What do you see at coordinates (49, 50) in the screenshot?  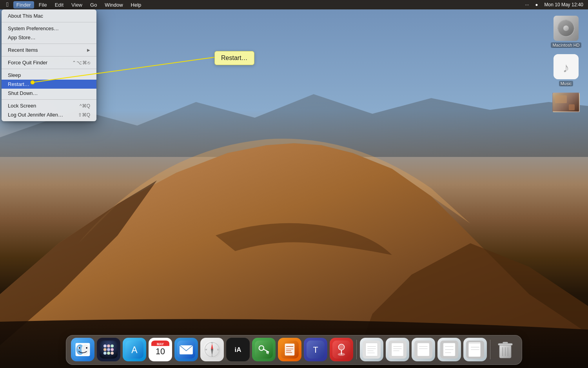 I see `menu-recent-items: Recent Items ▶` at bounding box center [49, 50].